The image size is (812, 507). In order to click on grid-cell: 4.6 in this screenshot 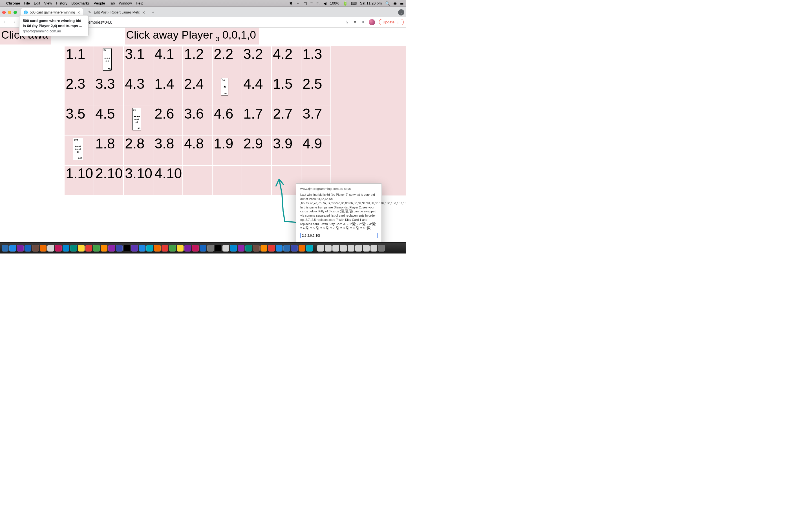, I will do `click(227, 121)`.